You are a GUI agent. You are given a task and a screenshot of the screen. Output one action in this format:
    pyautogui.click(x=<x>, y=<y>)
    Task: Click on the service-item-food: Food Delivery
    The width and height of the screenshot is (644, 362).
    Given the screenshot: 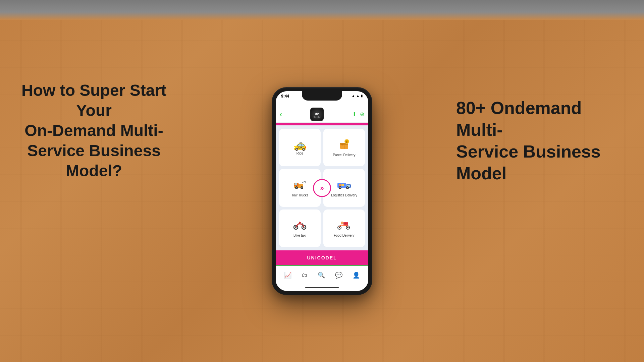 What is the action you would take?
    pyautogui.click(x=344, y=228)
    